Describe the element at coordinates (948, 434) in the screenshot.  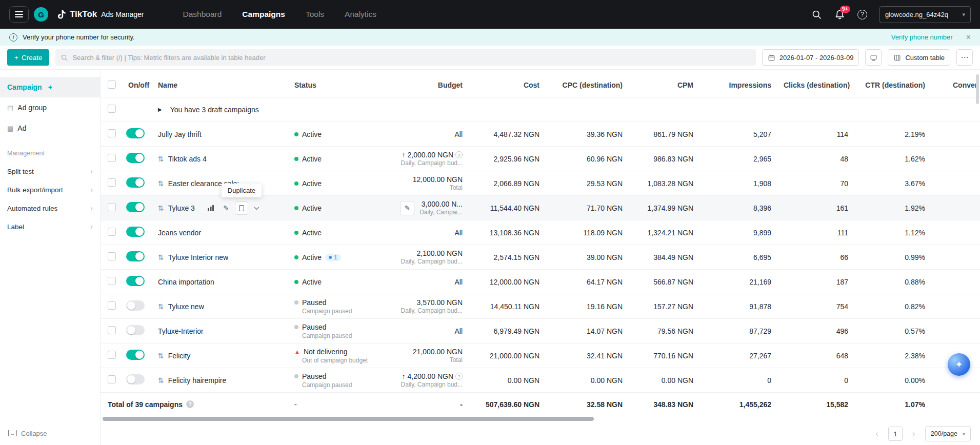
I see `page-size-select: 200/page ▾` at that location.